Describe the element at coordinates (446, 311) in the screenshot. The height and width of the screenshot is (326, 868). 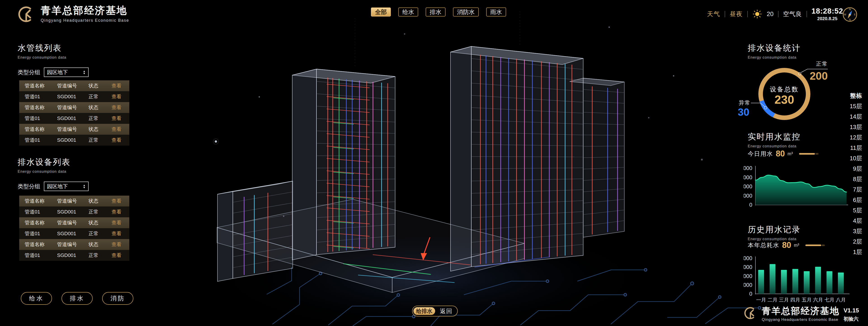
I see `back-button: 返回` at that location.